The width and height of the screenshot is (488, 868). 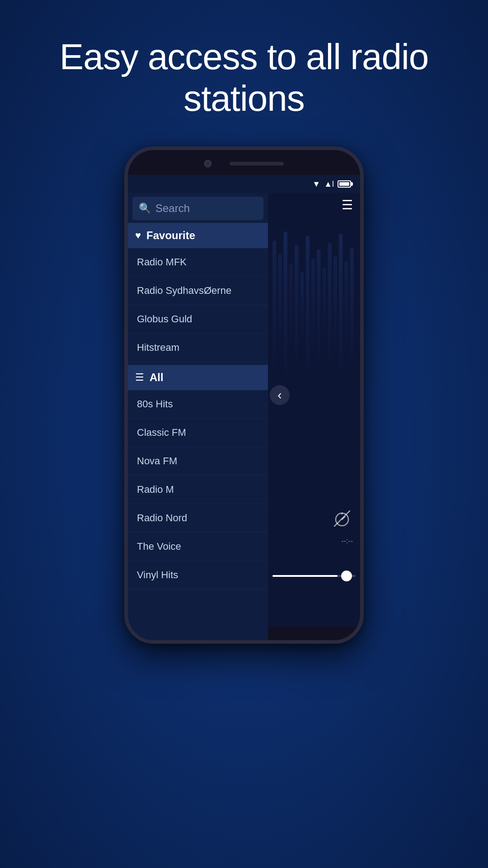 What do you see at coordinates (279, 395) in the screenshot?
I see `chevron-left-icon: ‹` at bounding box center [279, 395].